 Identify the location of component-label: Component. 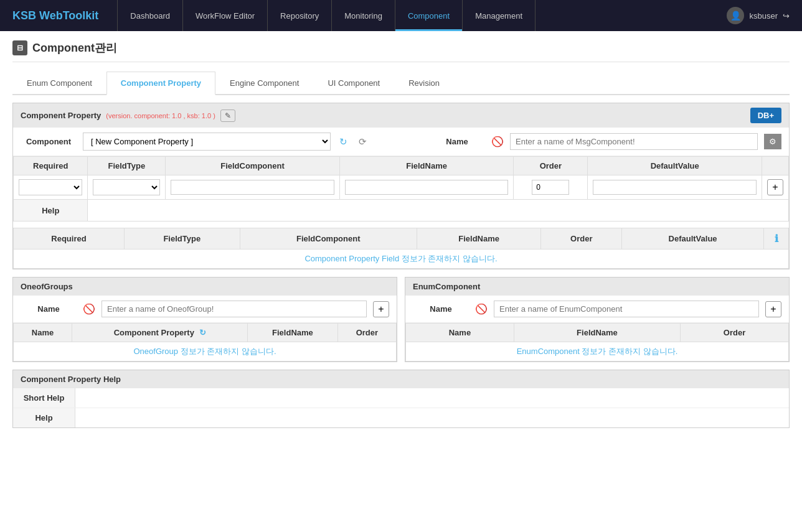
(49, 142).